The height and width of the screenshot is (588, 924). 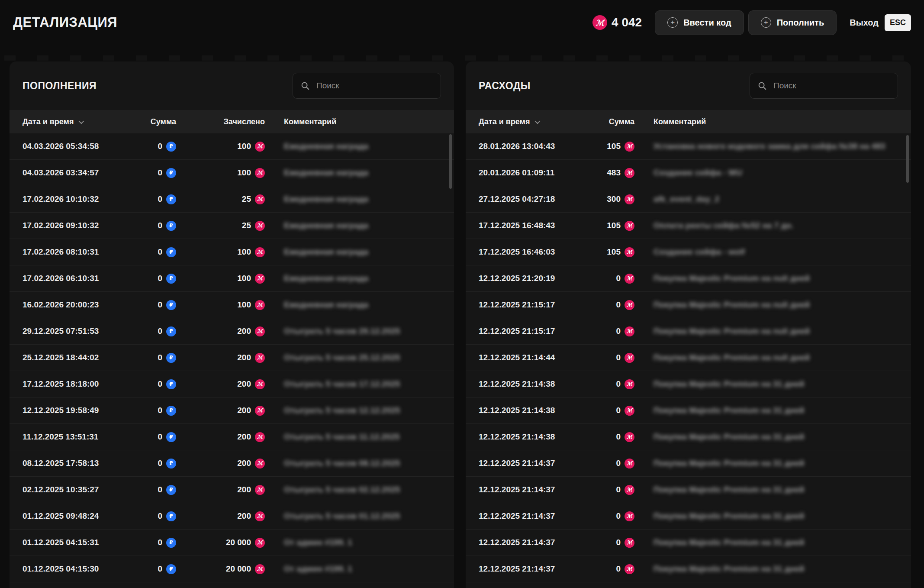 I want to click on enter-code-button: + Ввести код, so click(x=699, y=23).